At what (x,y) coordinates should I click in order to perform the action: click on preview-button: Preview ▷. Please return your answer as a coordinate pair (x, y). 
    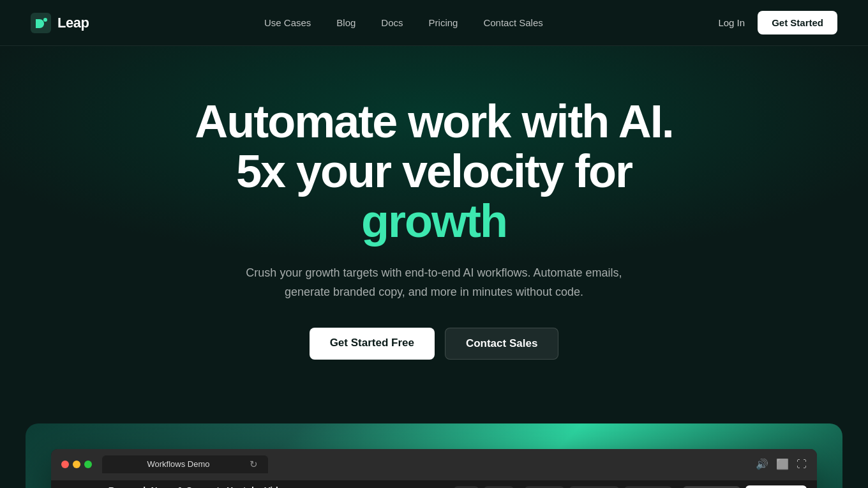
    Looking at the image, I should click on (712, 487).